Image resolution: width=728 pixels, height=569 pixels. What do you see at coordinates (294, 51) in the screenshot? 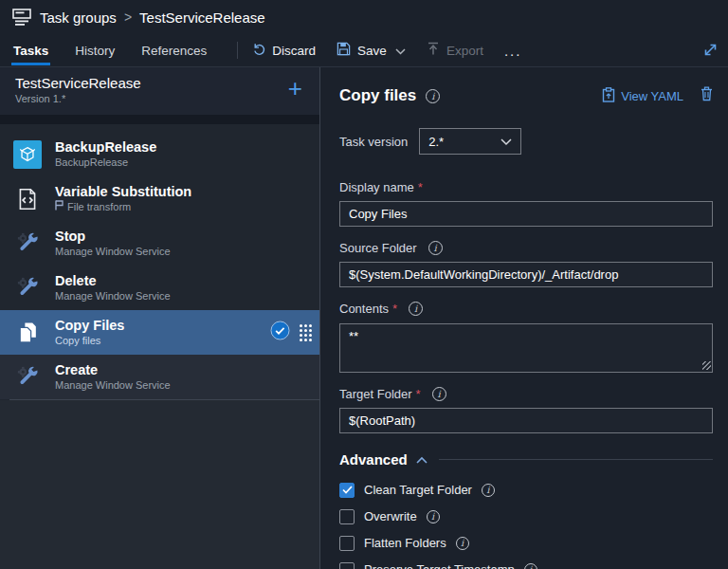
I see `discard-label: Discard` at bounding box center [294, 51].